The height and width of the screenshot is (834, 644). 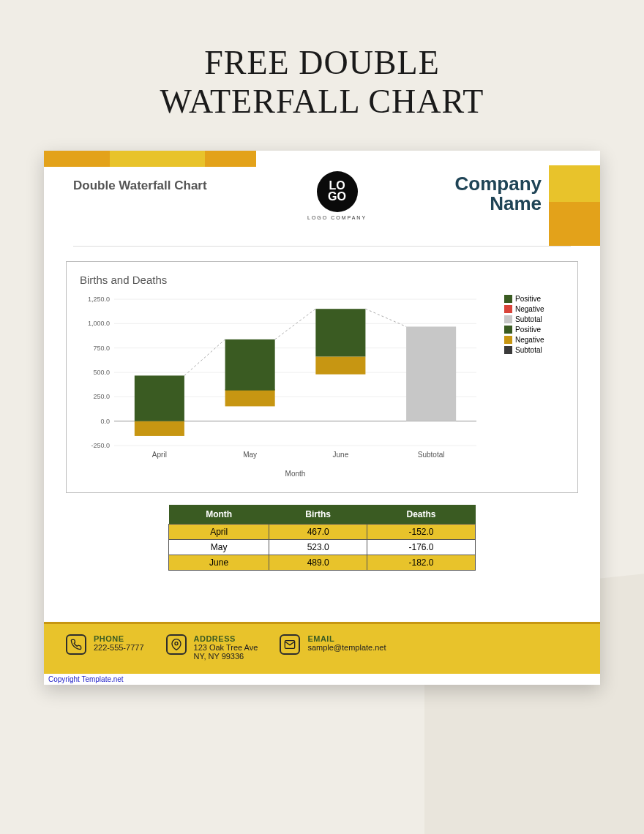 I want to click on logo: LO GO LOGO COMPANY, so click(x=337, y=196).